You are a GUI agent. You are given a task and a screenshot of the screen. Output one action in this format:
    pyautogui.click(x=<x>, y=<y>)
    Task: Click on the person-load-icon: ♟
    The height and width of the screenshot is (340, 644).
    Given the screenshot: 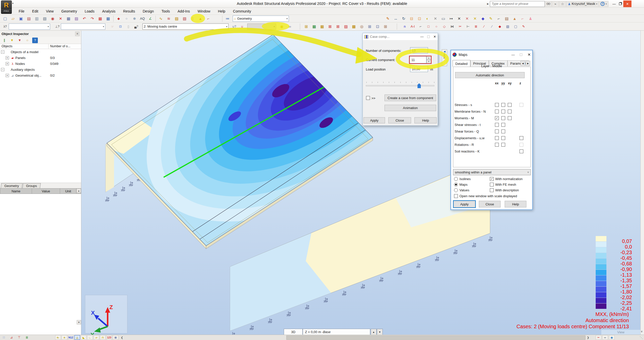 What is the action you would take?
    pyautogui.click(x=530, y=19)
    